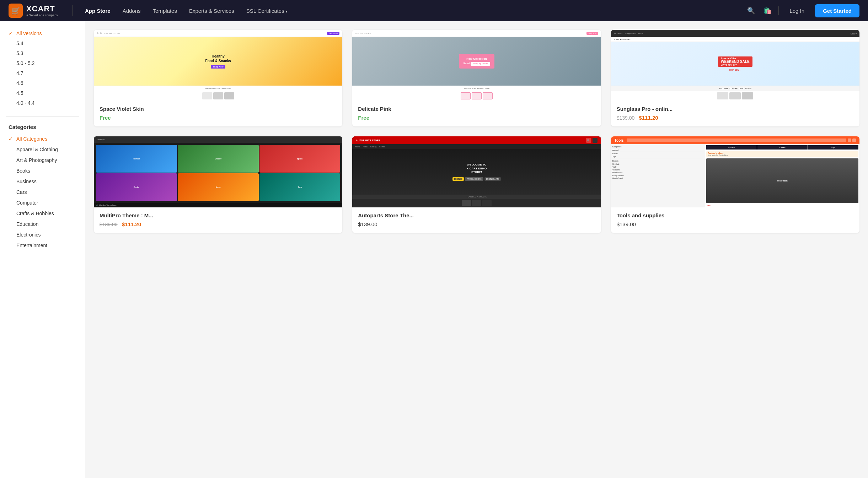 The height and width of the screenshot is (478, 868). I want to click on category-books: ✓ Books, so click(43, 171).